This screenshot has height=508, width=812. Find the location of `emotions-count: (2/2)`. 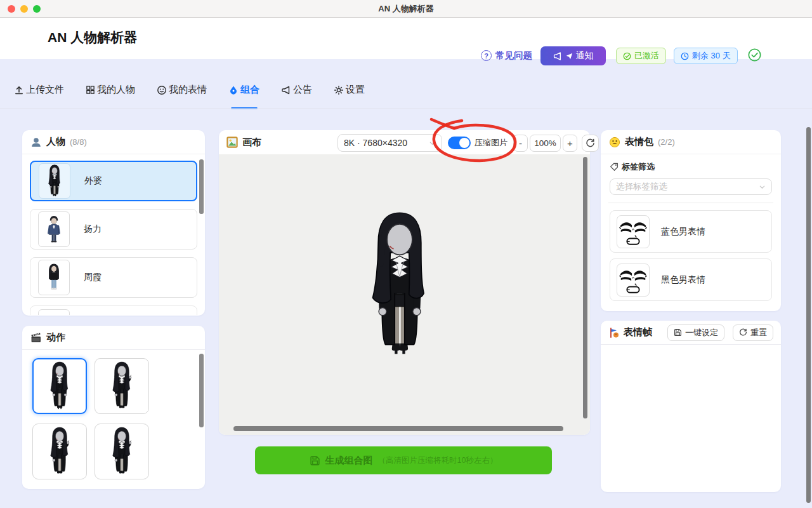

emotions-count: (2/2) is located at coordinates (666, 142).